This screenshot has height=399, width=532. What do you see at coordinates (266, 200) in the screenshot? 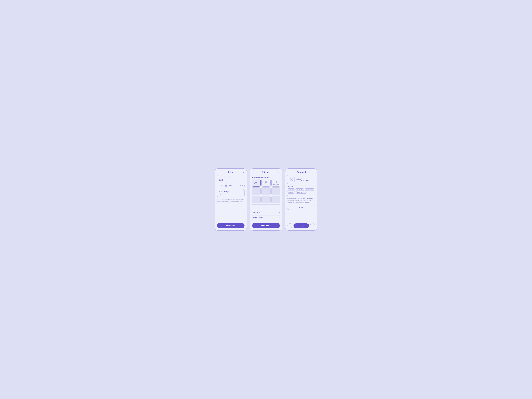
I see `category-screen: ← Category × Electronics Accessories ∧` at bounding box center [266, 200].